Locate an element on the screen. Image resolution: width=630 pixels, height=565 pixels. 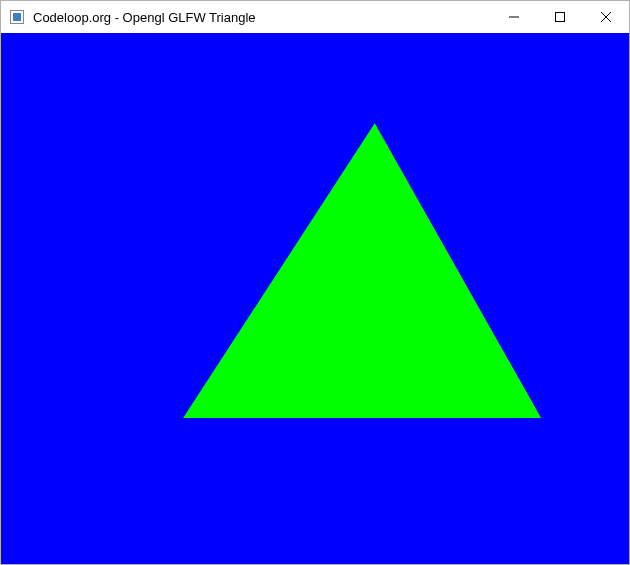
app-icon is located at coordinates (17, 17).